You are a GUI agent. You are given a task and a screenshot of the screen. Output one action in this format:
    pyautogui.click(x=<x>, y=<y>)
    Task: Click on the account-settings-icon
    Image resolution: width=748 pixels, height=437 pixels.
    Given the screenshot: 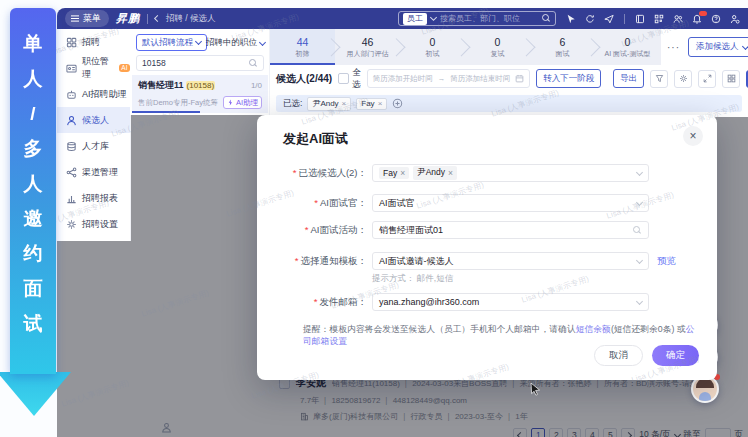 What is the action you would take?
    pyautogui.click(x=735, y=19)
    